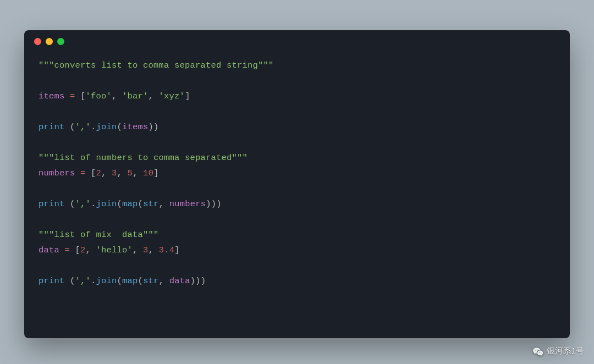 This screenshot has height=364, width=594. I want to click on list-item: 10, so click(148, 173).